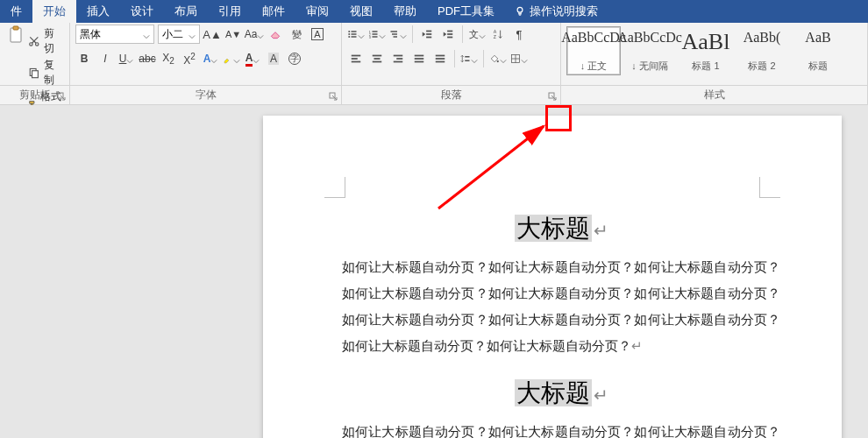  I want to click on numbering-button: 123, so click(377, 34).